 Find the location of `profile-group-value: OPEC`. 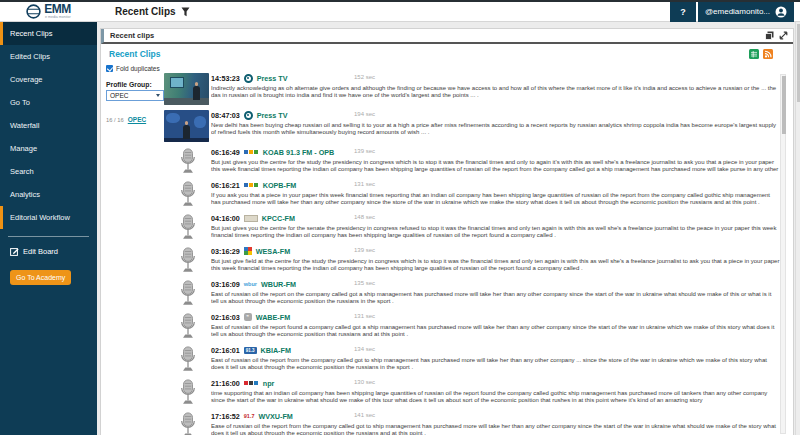

profile-group-value: OPEC is located at coordinates (119, 96).